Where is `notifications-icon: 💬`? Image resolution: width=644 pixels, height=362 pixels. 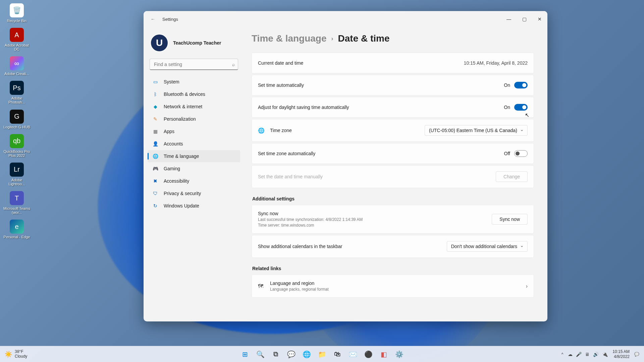 notifications-icon: 💬 is located at coordinates (637, 354).